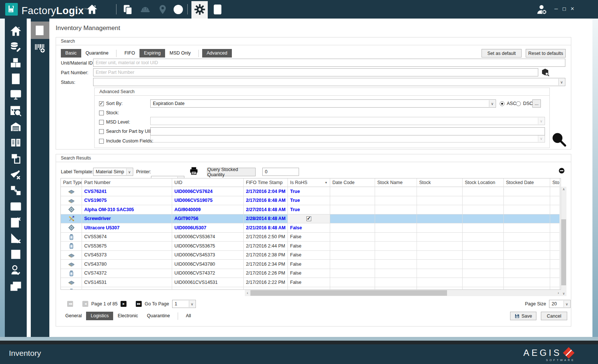 The image size is (598, 364). What do you see at coordinates (16, 223) in the screenshot?
I see `list-remove-icon` at bounding box center [16, 223].